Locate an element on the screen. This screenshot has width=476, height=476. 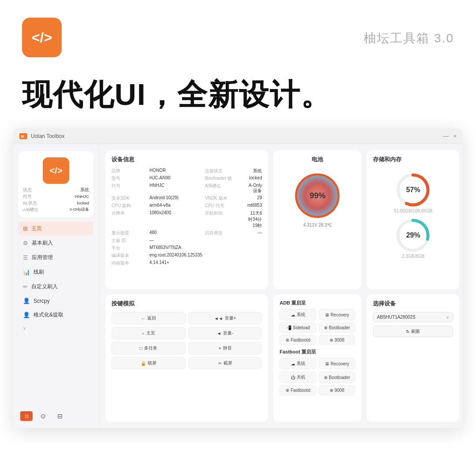
app-logo: </> is located at coordinates (42, 37).